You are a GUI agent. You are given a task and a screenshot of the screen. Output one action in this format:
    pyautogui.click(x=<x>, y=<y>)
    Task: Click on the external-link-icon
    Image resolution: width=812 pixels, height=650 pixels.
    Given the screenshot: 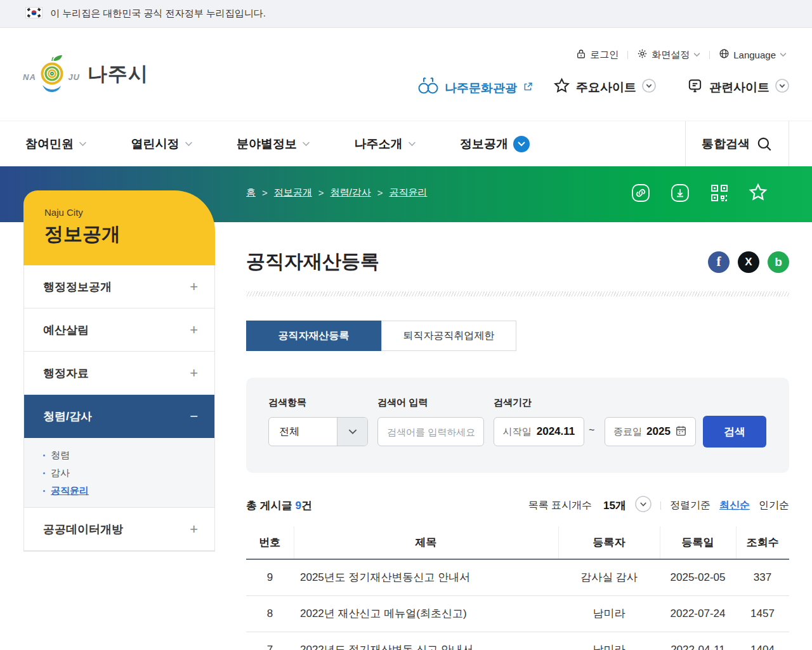 What is the action you would take?
    pyautogui.click(x=528, y=88)
    